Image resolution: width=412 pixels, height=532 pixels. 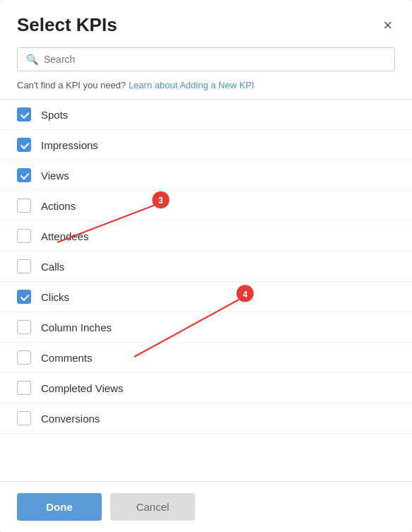 What do you see at coordinates (24, 175) in the screenshot?
I see `checkbox-views` at bounding box center [24, 175].